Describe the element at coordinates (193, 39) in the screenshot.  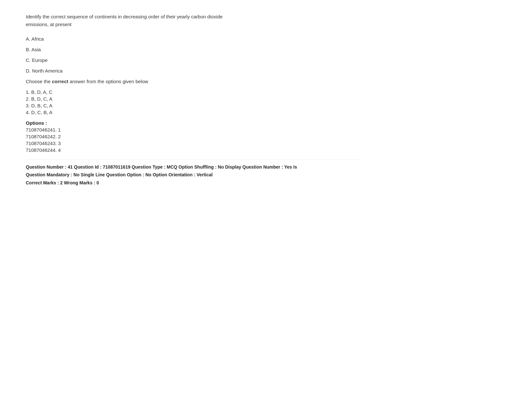
I see `option-a: A. Africa` at that location.